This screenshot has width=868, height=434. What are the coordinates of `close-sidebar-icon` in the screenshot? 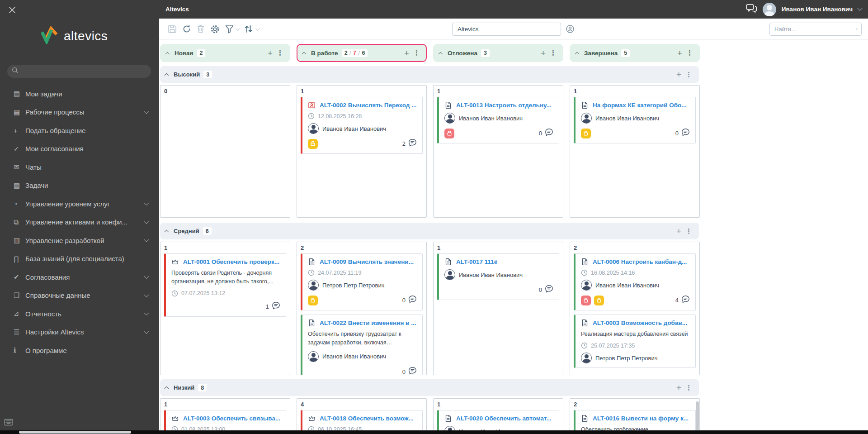 It's located at (12, 10).